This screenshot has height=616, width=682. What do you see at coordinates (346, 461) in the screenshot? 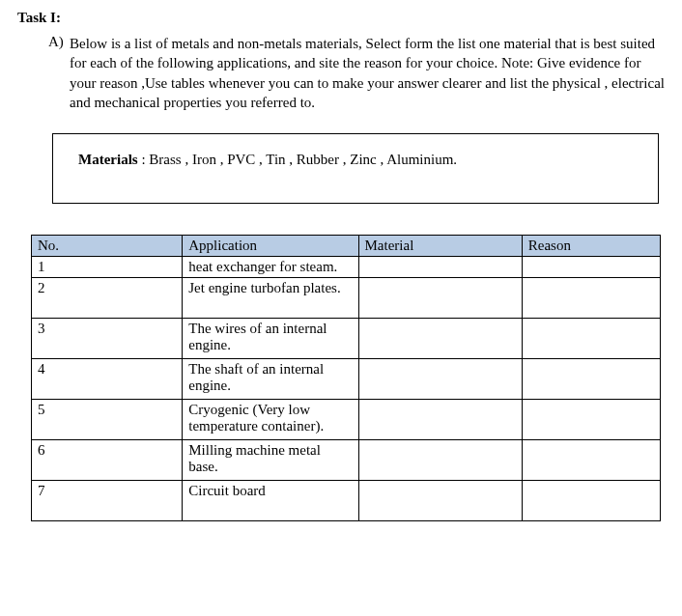
I see `table-row: 6 Milling machine metal base.` at bounding box center [346, 461].